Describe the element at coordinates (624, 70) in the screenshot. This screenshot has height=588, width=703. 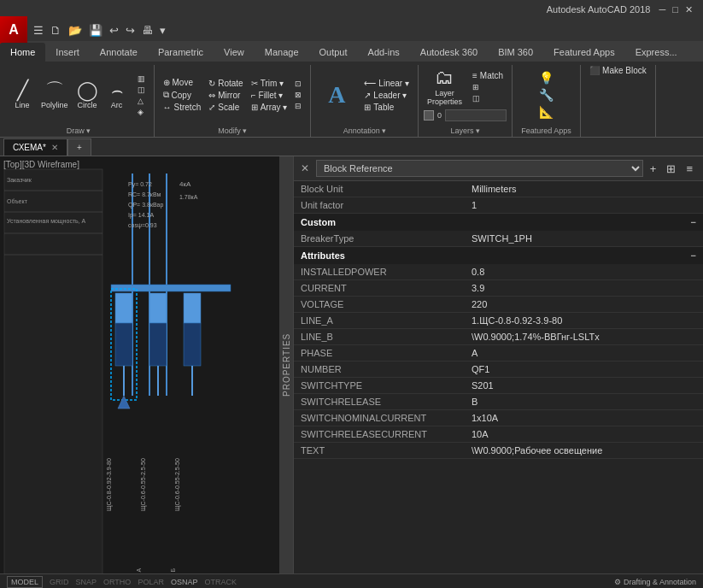
I see `make-block-label: Make Block` at that location.